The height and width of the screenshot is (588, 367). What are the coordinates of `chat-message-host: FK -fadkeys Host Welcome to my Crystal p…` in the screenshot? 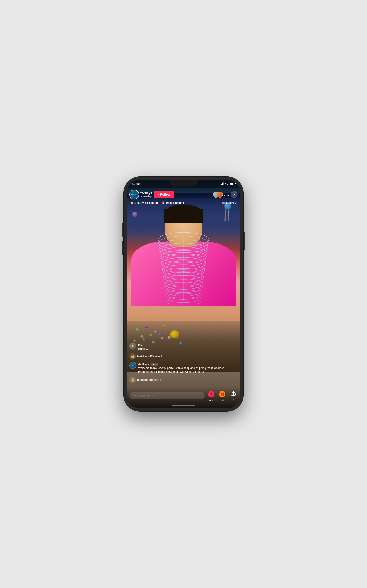 It's located at (184, 368).